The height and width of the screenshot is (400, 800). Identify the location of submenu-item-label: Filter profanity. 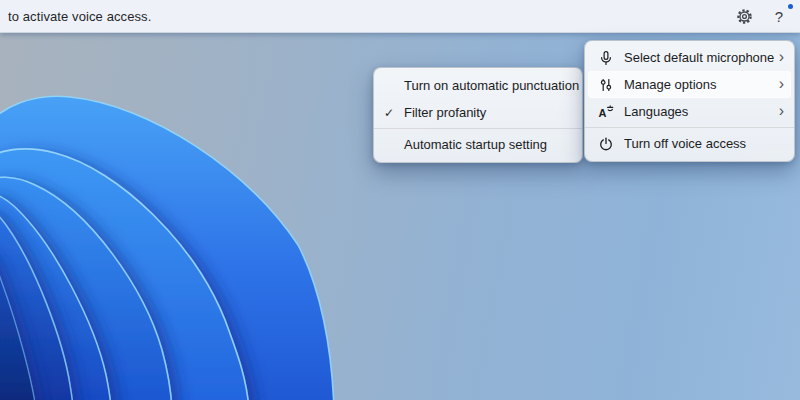
(445, 112).